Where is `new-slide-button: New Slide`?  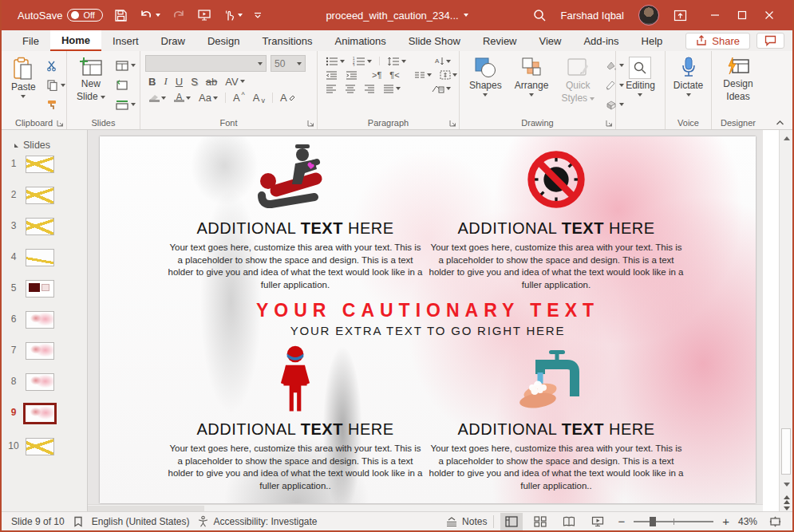
new-slide-button: New Slide is located at coordinates (91, 85).